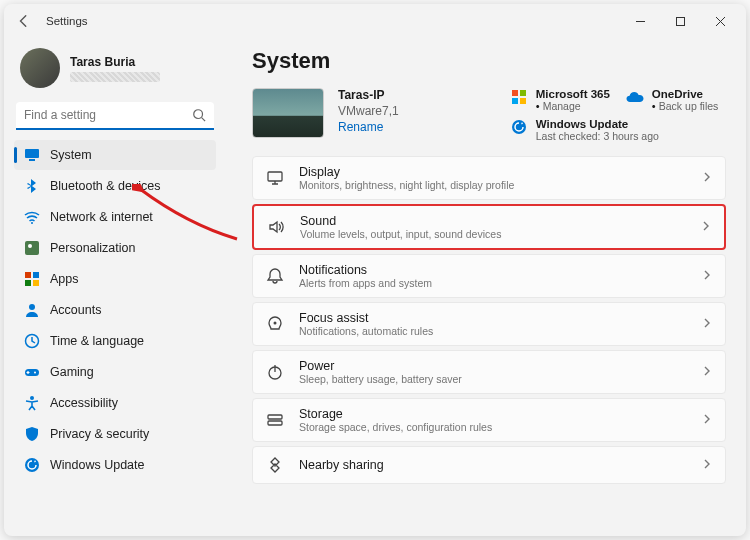 The image size is (750, 540). What do you see at coordinates (115, 116) in the screenshot?
I see `search-box` at bounding box center [115, 116].